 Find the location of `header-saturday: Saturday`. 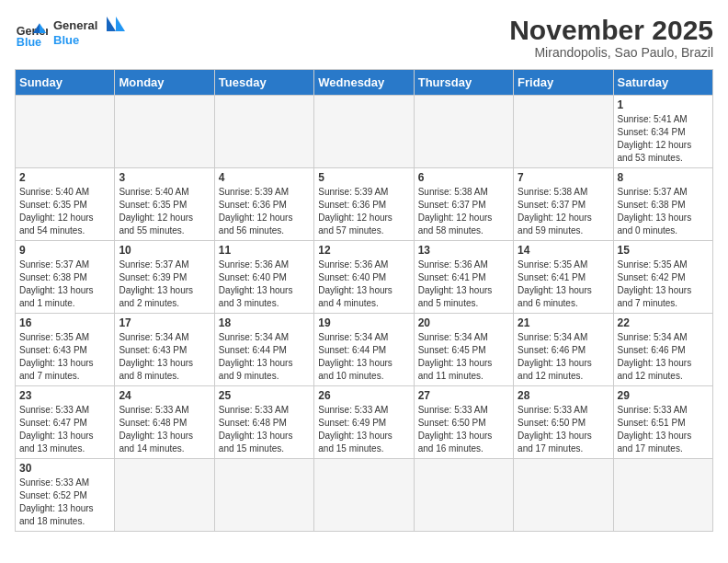

header-saturday: Saturday is located at coordinates (663, 83).